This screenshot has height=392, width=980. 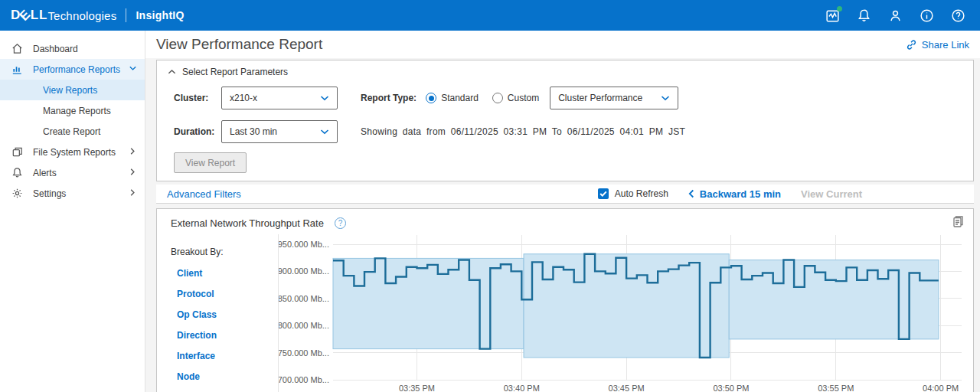 What do you see at coordinates (730, 387) in the screenshot?
I see `x-axis-tick-label: 03:50 PM` at bounding box center [730, 387].